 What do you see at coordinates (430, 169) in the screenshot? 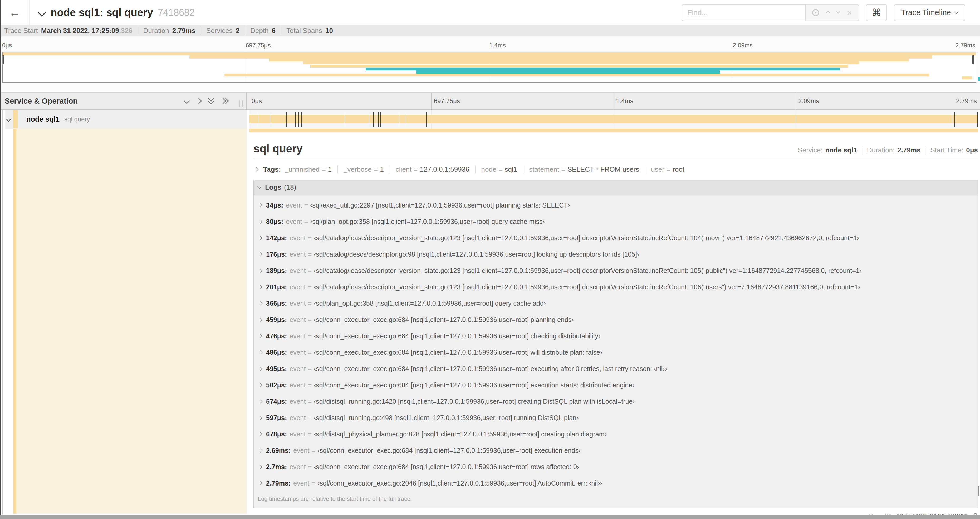
I see `tag: client=127.0.0.1:59936` at bounding box center [430, 169].